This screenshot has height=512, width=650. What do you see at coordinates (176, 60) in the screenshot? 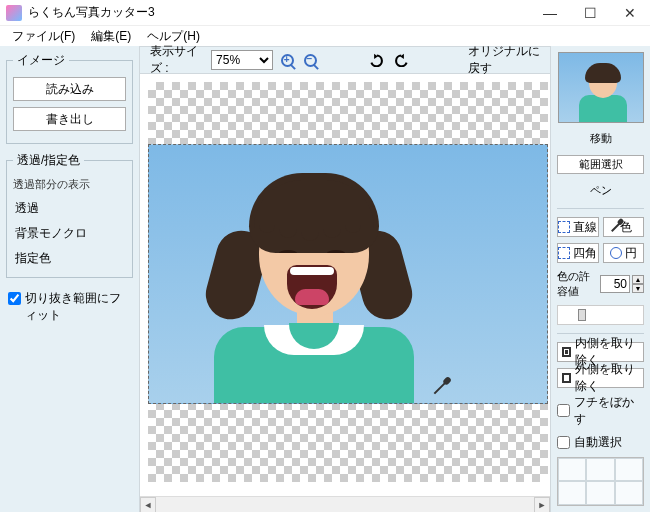
I see `zoom-size-label: 表示サイズ :` at bounding box center [176, 60].